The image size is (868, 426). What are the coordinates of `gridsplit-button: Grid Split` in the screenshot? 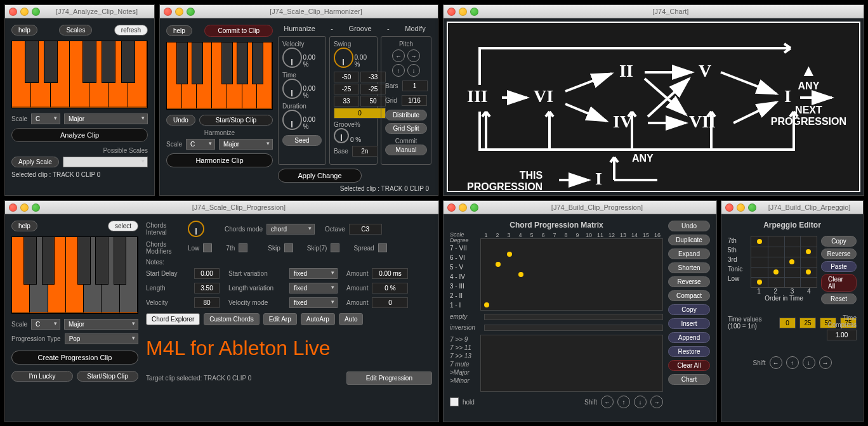 It's located at (406, 128).